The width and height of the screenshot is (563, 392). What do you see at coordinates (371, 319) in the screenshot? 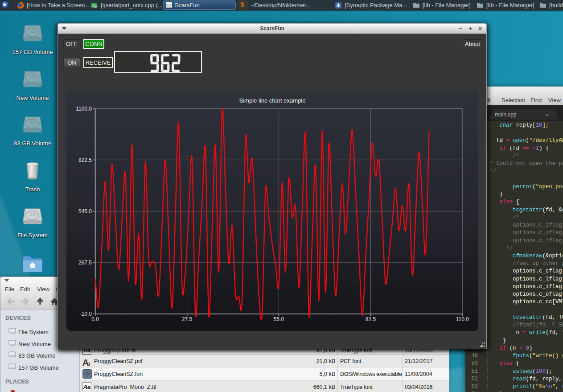
I see `svg-text: 82.5` at bounding box center [371, 319].